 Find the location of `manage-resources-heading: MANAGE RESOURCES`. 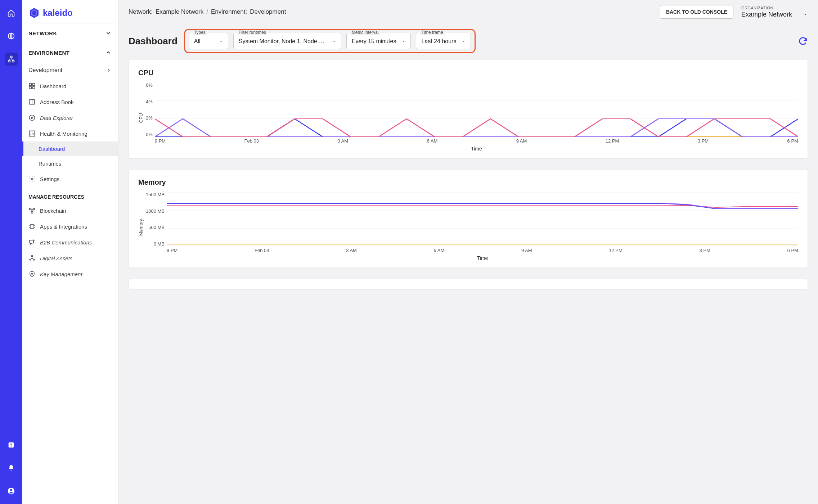

manage-resources-heading: MANAGE RESOURCES is located at coordinates (70, 195).